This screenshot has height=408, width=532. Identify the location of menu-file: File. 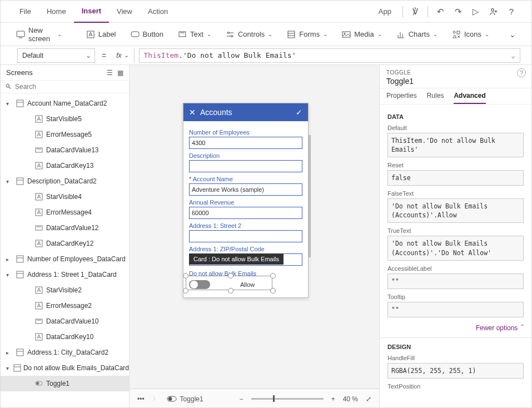
(26, 12).